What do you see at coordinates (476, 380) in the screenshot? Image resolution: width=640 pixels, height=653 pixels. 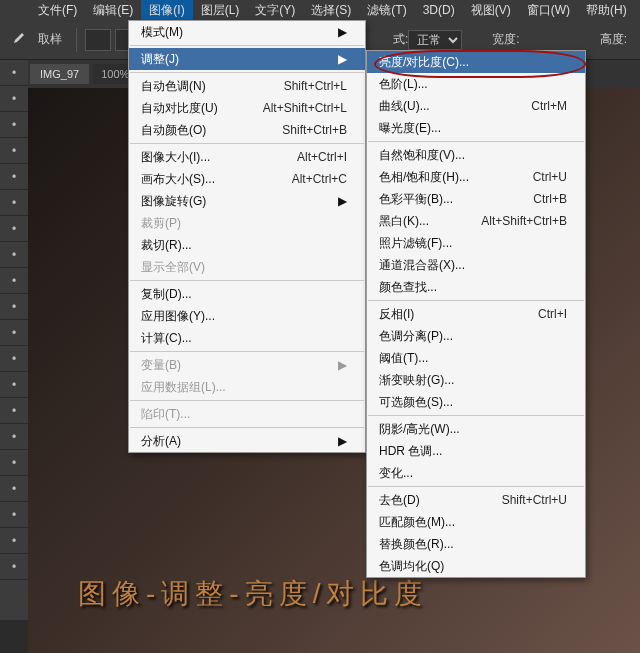 I see `menu-item: 渐变映射(G)...` at bounding box center [476, 380].